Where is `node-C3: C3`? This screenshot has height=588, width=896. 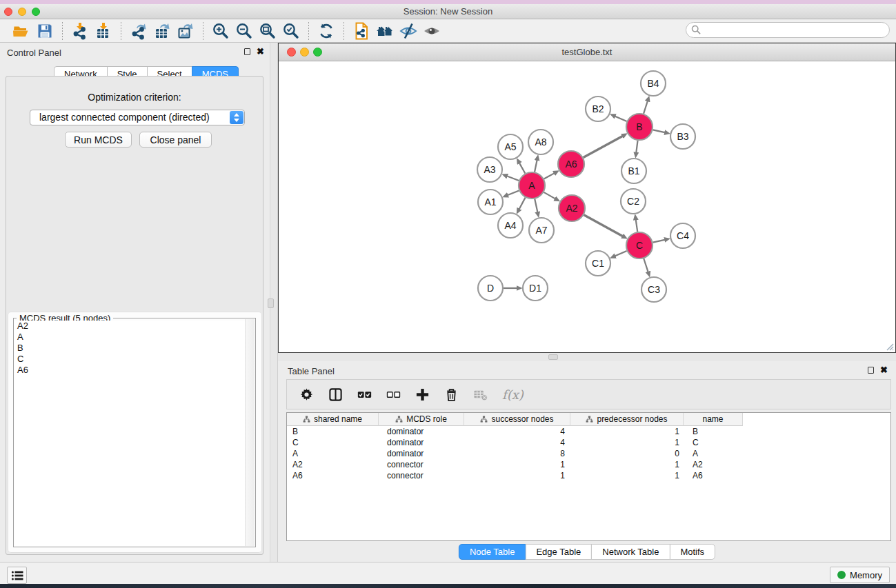
node-C3: C3 is located at coordinates (654, 290).